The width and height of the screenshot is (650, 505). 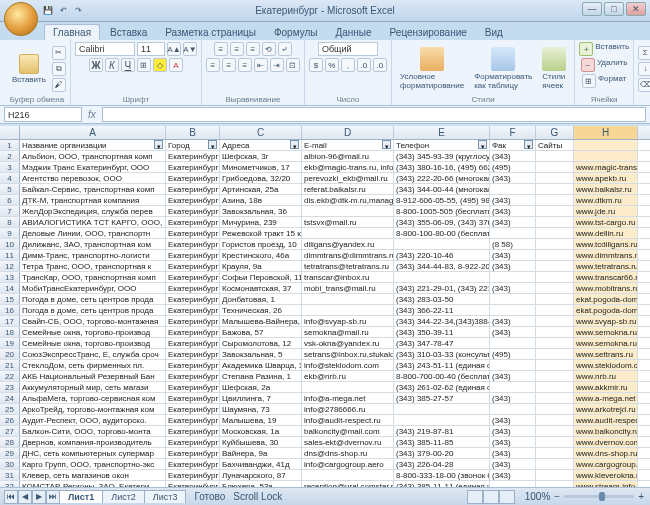 What do you see at coordinates (348, 409) in the screenshot?
I see `cell: info@2786666.ru` at bounding box center [348, 409].